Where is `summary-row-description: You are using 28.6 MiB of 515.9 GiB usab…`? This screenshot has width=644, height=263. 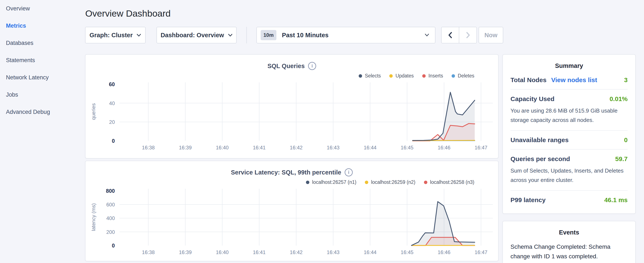 summary-row-description: You are using 28.6 MiB of 515.9 GiB usab… is located at coordinates (569, 115).